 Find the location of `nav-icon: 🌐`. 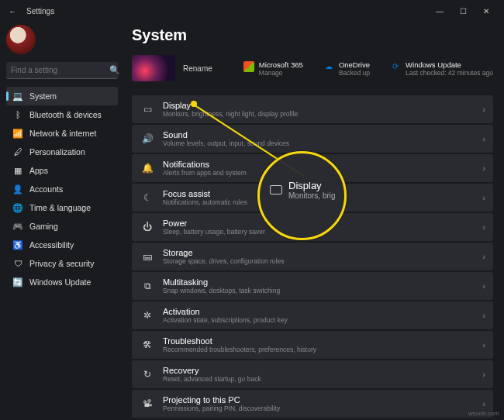

nav-icon: 🌐 is located at coordinates (18, 208).